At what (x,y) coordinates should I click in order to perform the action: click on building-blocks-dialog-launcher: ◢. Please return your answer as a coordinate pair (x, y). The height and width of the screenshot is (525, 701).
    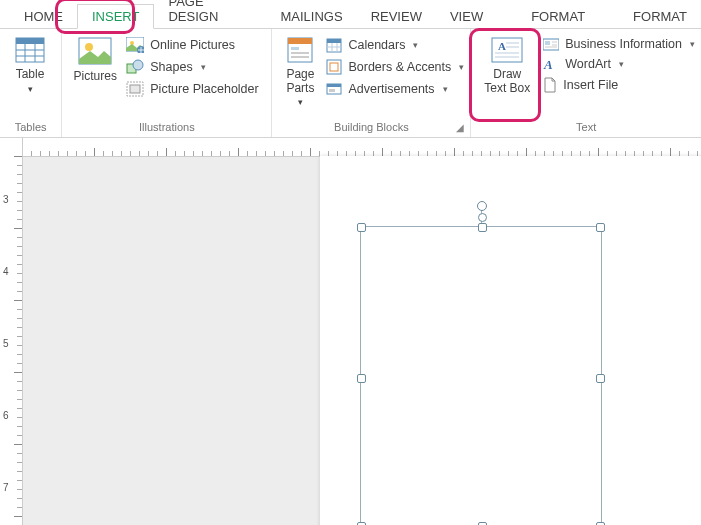
    Looking at the image, I should click on (460, 128).